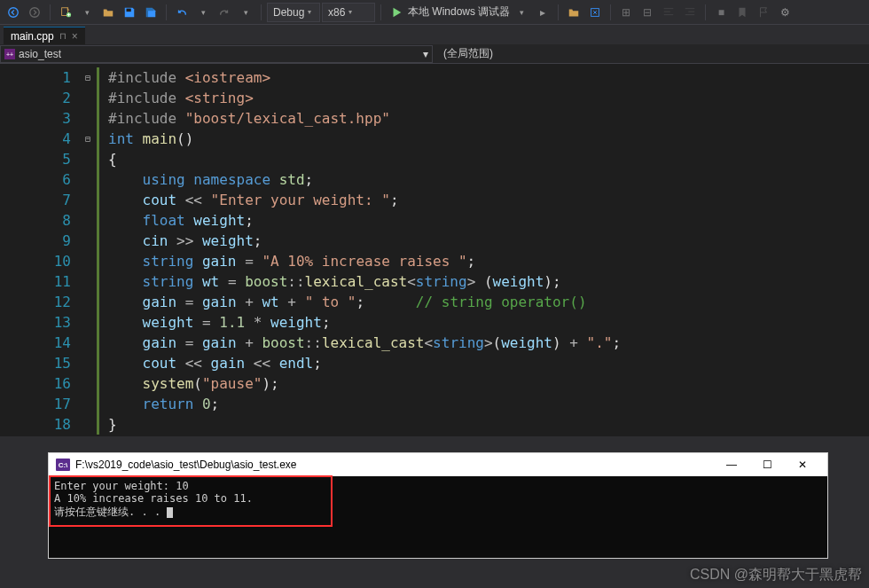 The image size is (869, 588). What do you see at coordinates (10, 54) in the screenshot?
I see `cpp-project-icon: ++` at bounding box center [10, 54].